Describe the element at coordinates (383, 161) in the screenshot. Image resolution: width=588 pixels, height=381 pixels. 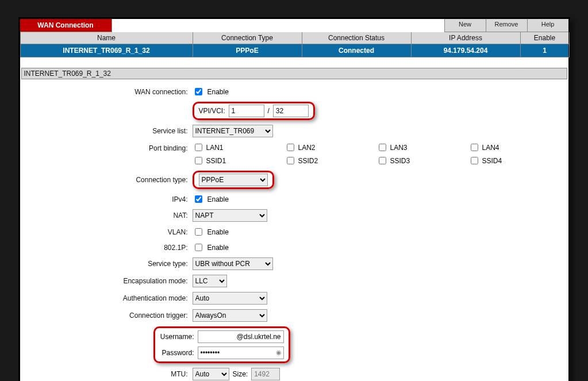
I see `port-ssid3-checkbox` at that location.